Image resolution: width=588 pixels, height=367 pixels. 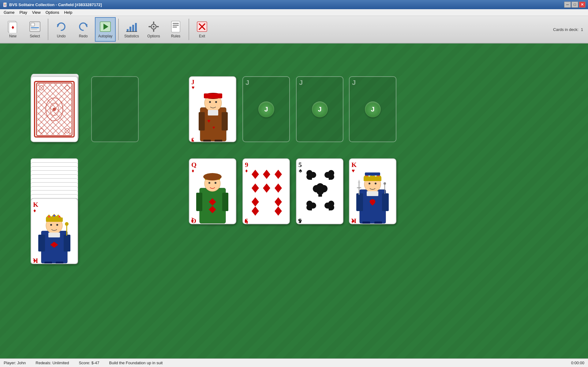 What do you see at coordinates (294, 13) in the screenshot?
I see `menubar: Game Play View Options Help` at bounding box center [294, 13].